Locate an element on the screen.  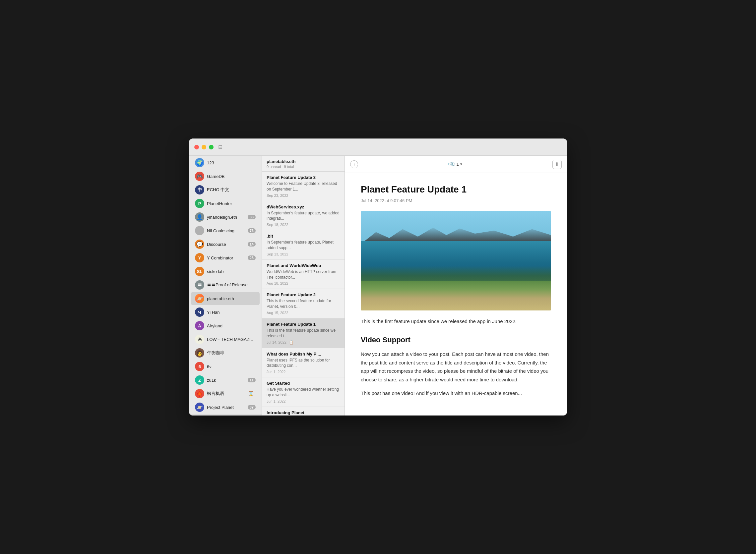
attachment-button: 📎 1 ▾ is located at coordinates (455, 164).